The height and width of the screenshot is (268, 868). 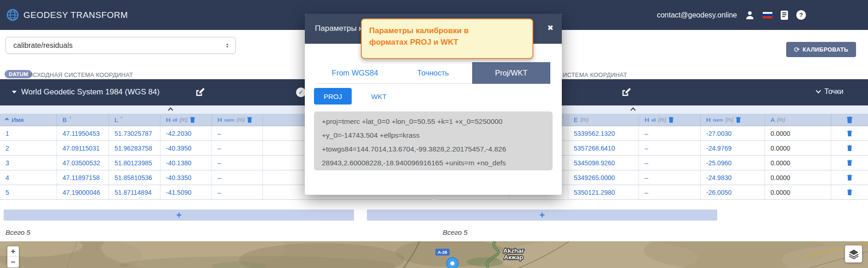 What do you see at coordinates (7, 120) in the screenshot?
I see `sort-up-icon` at bounding box center [7, 120].